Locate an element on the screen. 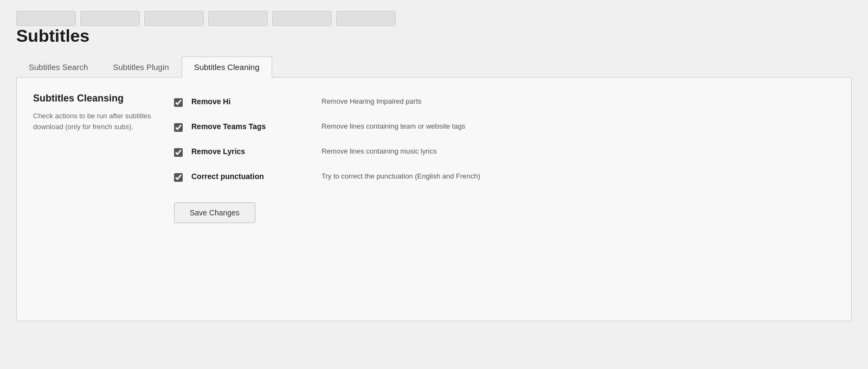 The width and height of the screenshot is (868, 369). tab-subtitles-search: Subtitles Search is located at coordinates (59, 67).